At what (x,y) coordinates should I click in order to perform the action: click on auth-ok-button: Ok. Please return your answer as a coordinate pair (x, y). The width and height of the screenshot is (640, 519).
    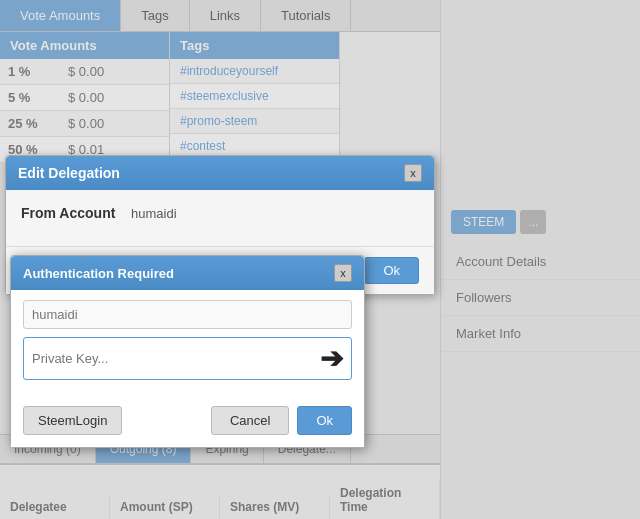
    Looking at the image, I should click on (324, 420).